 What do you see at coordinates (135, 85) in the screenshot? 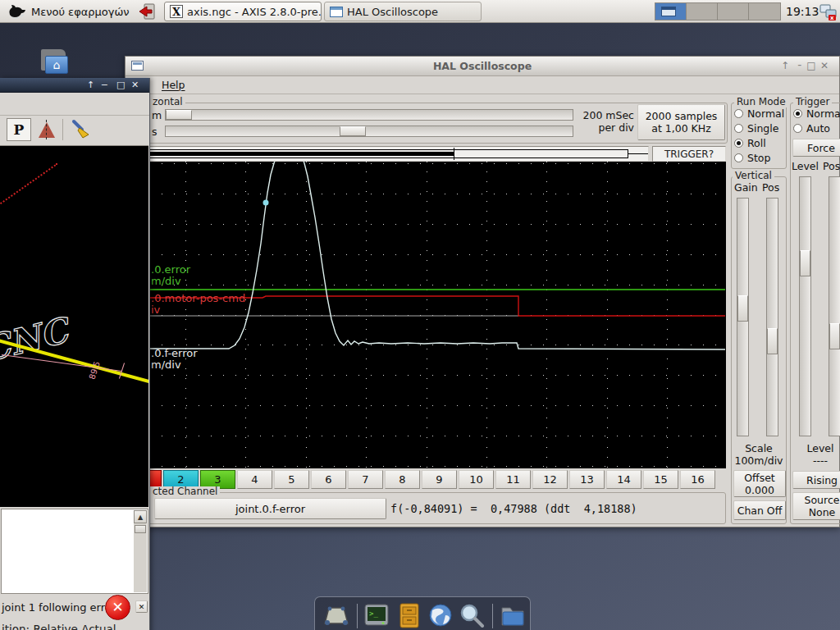
I see `axis-close-icon: ✕` at bounding box center [135, 85].